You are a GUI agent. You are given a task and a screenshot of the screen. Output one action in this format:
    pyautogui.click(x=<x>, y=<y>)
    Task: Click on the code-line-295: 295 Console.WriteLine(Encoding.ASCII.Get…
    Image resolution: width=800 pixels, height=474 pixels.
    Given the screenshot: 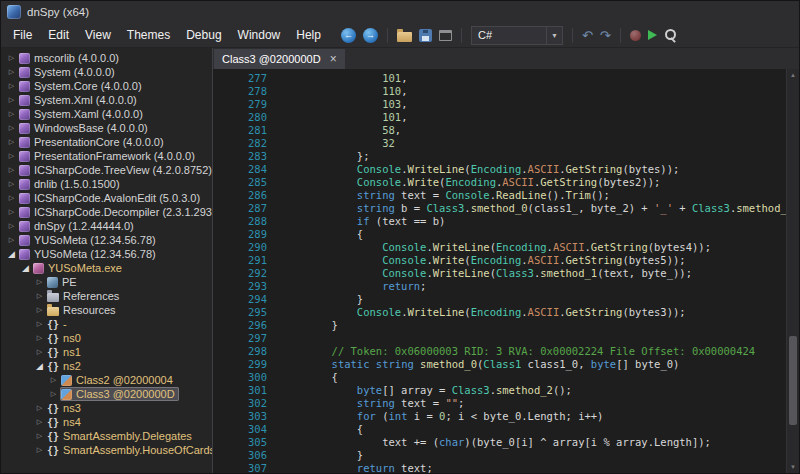 What is the action you would take?
    pyautogui.click(x=500, y=312)
    